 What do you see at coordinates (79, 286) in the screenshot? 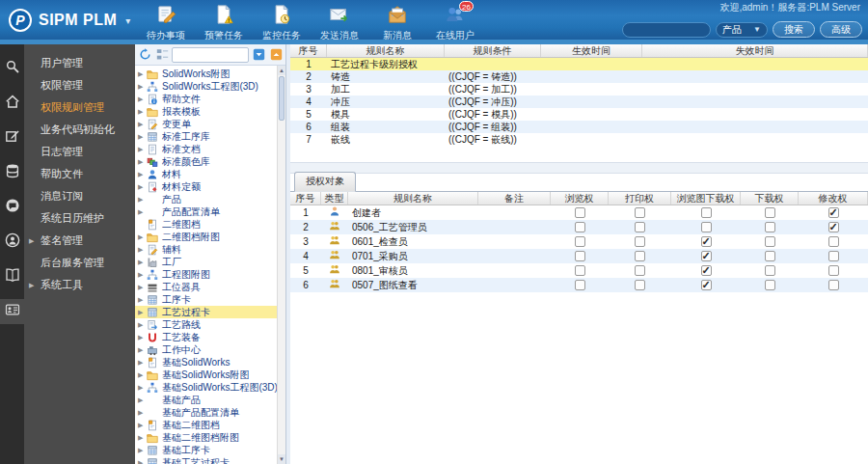
I see `sidebar-item: ▶系统工具` at bounding box center [79, 286].